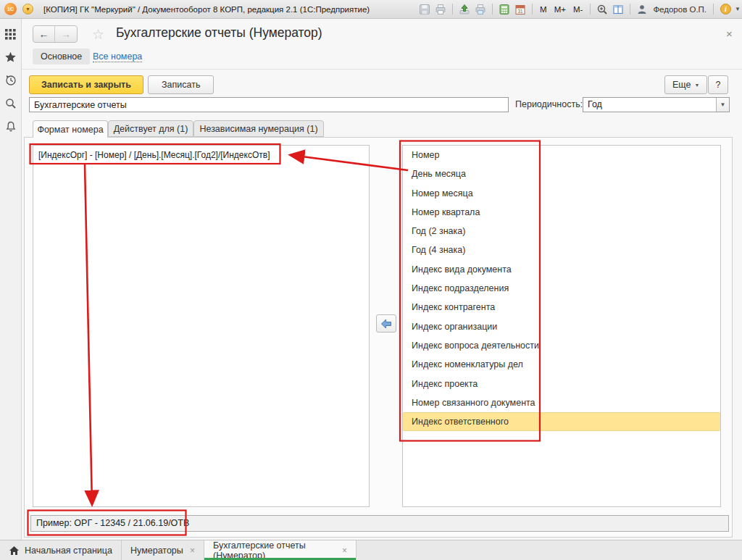  What do you see at coordinates (562, 327) in the screenshot?
I see `list-item: Индекс организации` at bounding box center [562, 327].